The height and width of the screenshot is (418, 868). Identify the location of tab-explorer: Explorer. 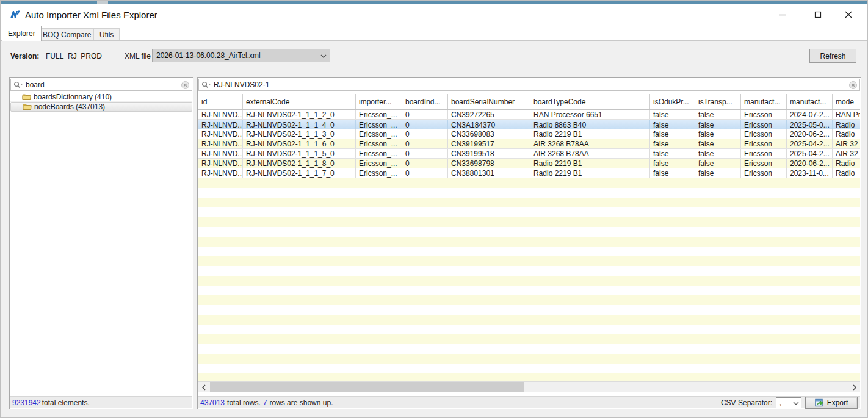
(22, 33).